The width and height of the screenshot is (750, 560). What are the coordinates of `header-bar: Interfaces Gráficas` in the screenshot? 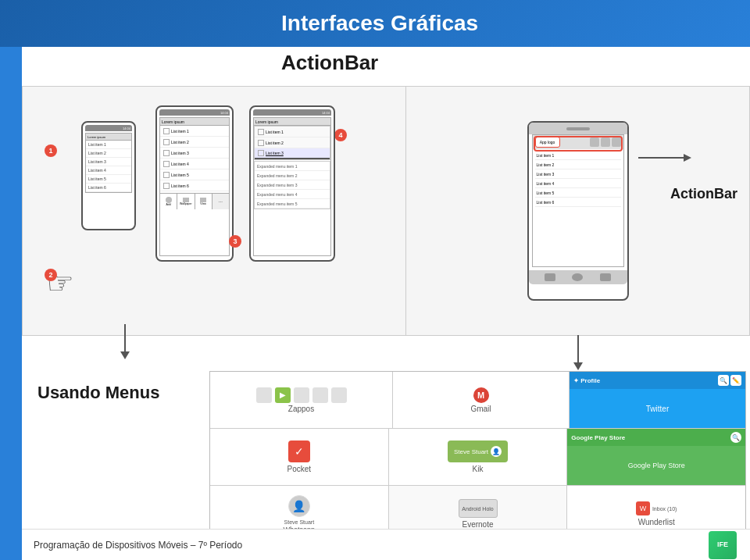 It's located at (375, 23).